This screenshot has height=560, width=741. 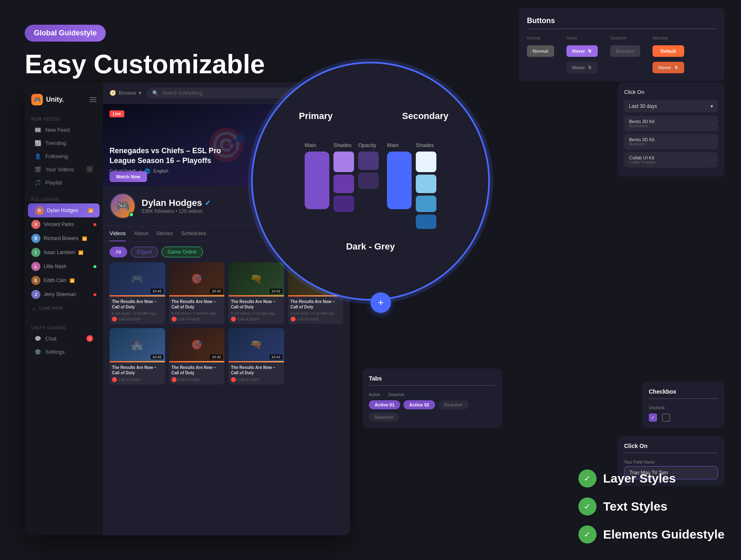 I want to click on following-user-richard: R Richard Bowers 📶, so click(x=64, y=238).